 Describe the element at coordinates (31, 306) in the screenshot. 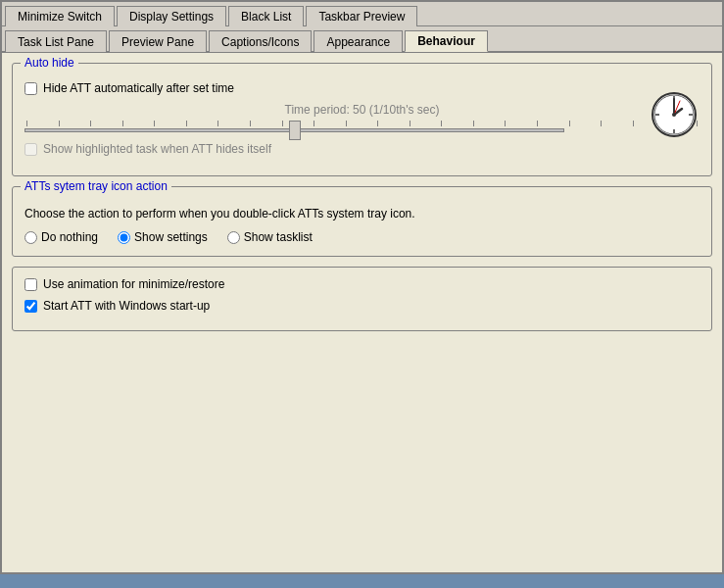

I see `startup-checkbox` at that location.